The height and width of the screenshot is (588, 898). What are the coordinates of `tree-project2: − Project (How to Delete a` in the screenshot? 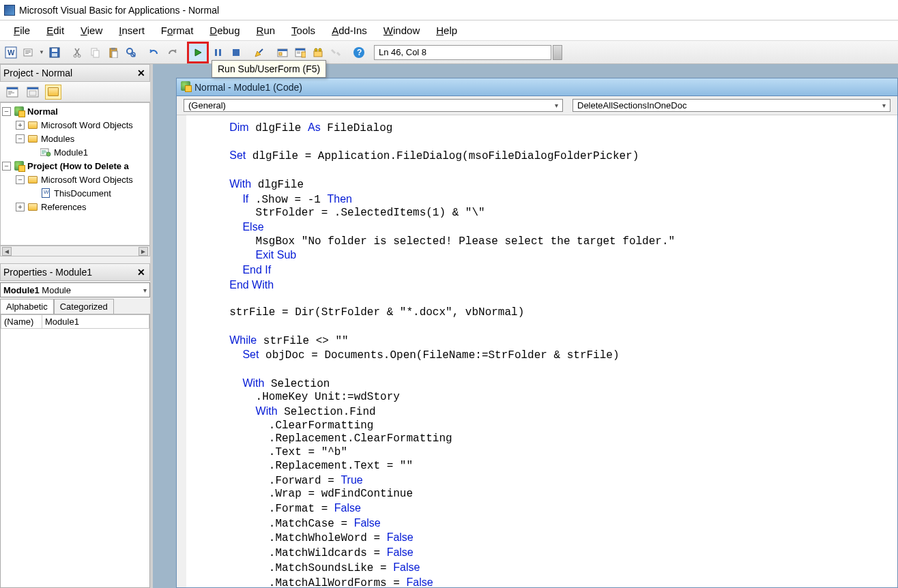 It's located at (75, 166).